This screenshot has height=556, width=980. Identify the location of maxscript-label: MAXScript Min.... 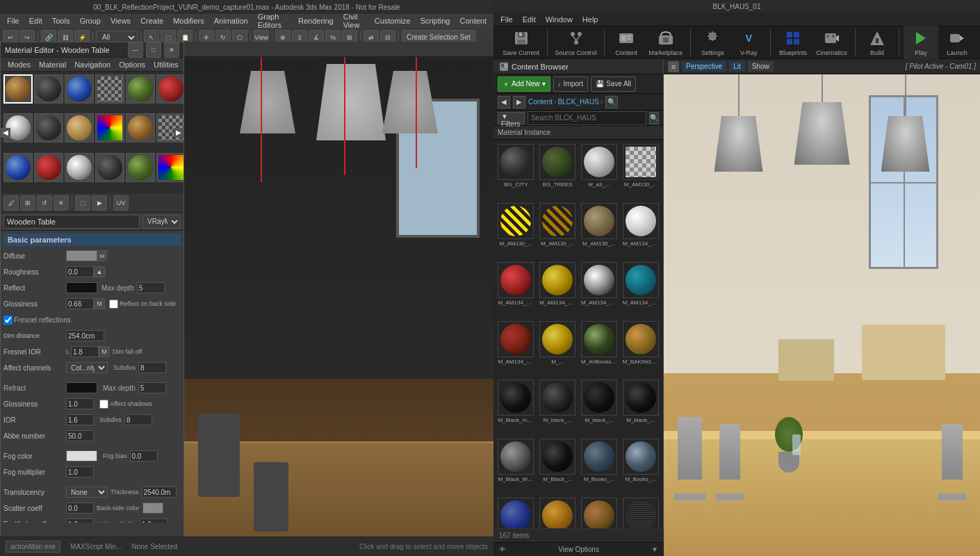
(96, 546).